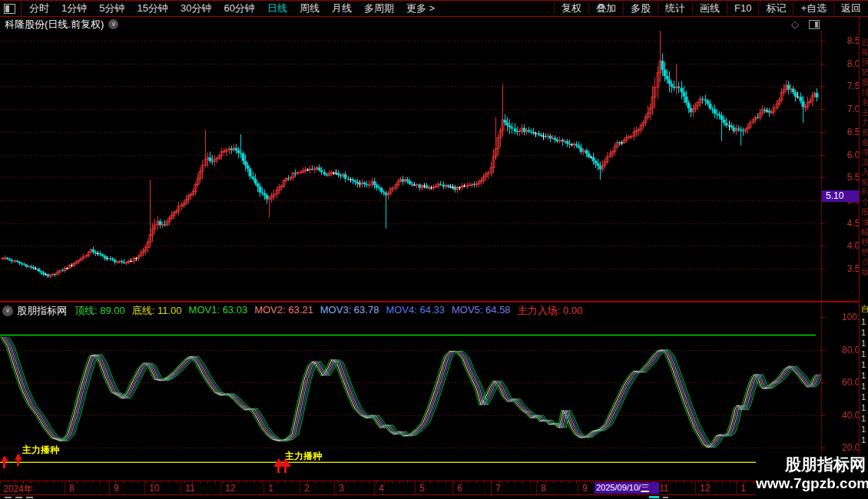 The image size is (868, 499). Describe the element at coordinates (641, 8) in the screenshot. I see `toolbar-button-多股: 多股` at that location.